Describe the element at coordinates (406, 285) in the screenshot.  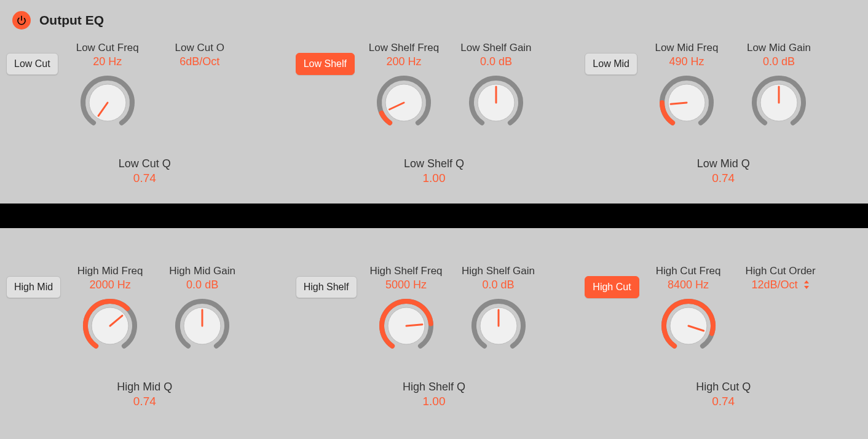
I see `high-shelf-freq-value: 5000 Hz` at that location.